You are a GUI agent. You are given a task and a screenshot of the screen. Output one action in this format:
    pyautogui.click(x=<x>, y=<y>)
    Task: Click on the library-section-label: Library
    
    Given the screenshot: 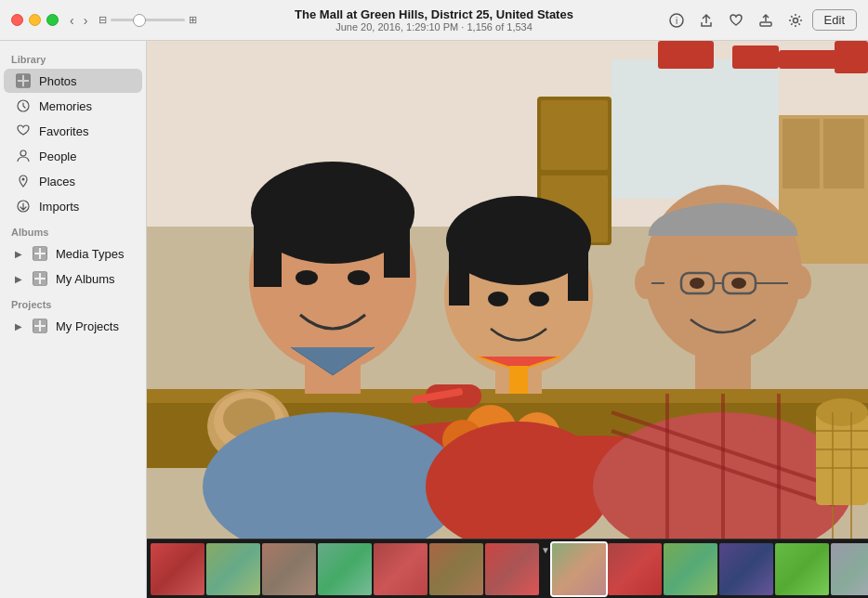 What is the action you would take?
    pyautogui.click(x=72, y=58)
    